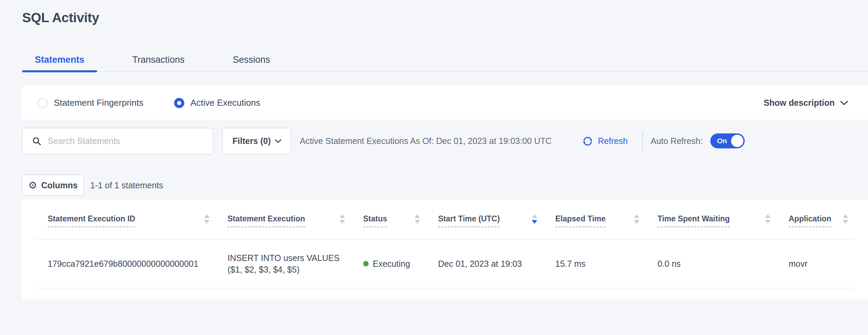 The image size is (868, 335). What do you see at coordinates (127, 185) in the screenshot?
I see `results-count: 1-1 of 1 statements` at bounding box center [127, 185].